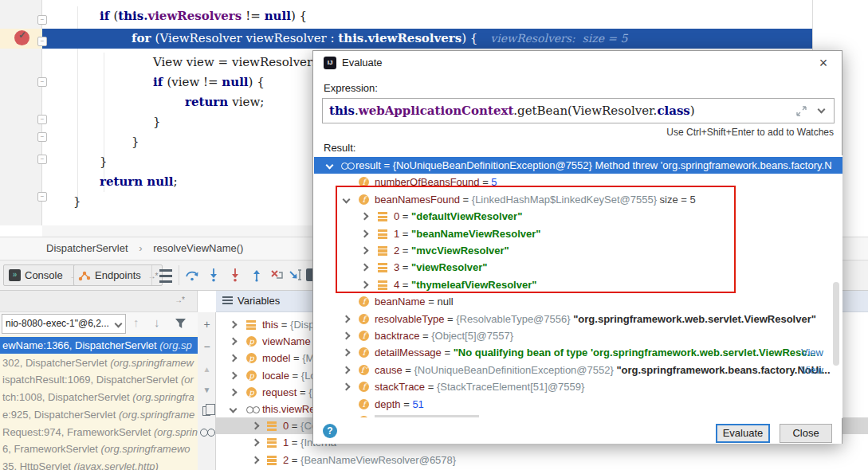 The image size is (868, 470). I want to click on duplicate-icon, so click(206, 411).